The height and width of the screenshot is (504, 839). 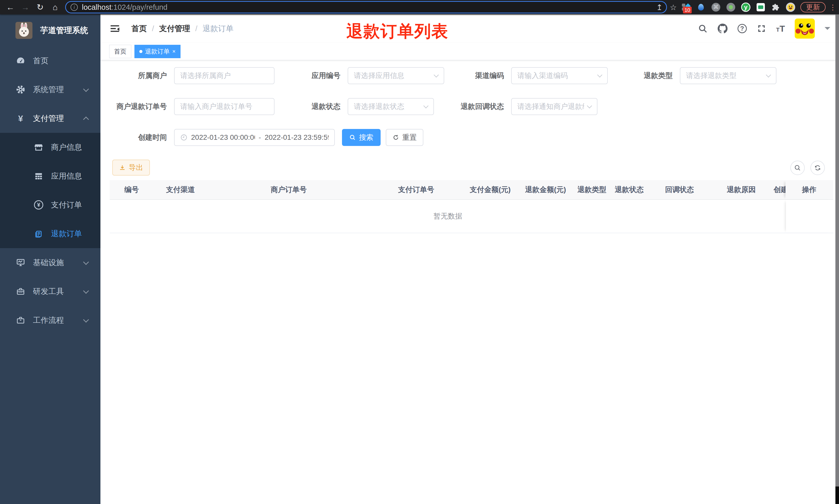 I want to click on browser-menu-icon: ⋮, so click(x=832, y=7).